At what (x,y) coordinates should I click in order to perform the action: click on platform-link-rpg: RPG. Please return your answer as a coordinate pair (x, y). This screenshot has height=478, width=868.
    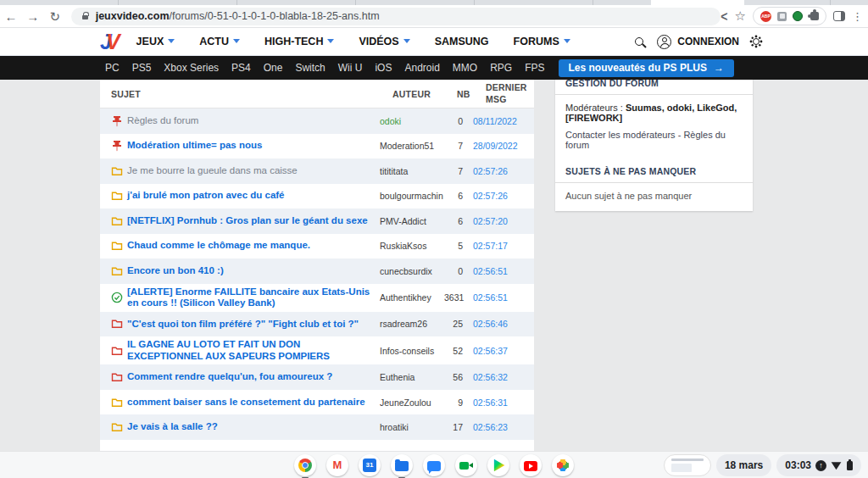
    Looking at the image, I should click on (501, 68).